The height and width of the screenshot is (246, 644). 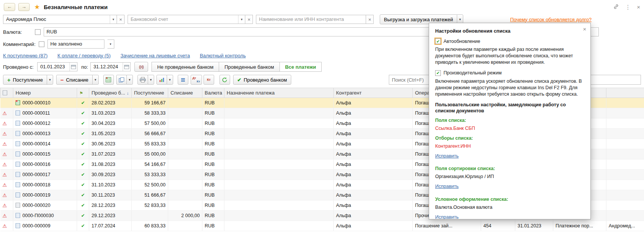 What do you see at coordinates (639, 7) in the screenshot?
I see `window-close-icon: ×` at bounding box center [639, 7].